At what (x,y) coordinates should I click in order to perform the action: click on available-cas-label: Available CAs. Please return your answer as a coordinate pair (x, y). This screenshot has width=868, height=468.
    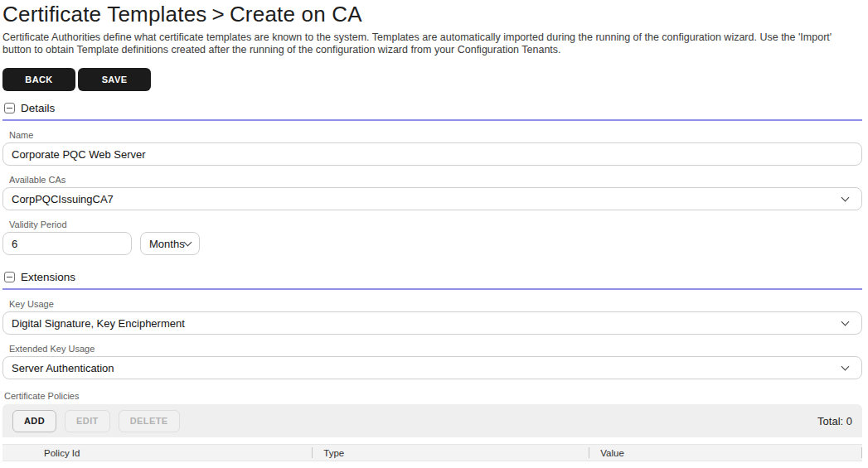
    Looking at the image, I should click on (436, 180).